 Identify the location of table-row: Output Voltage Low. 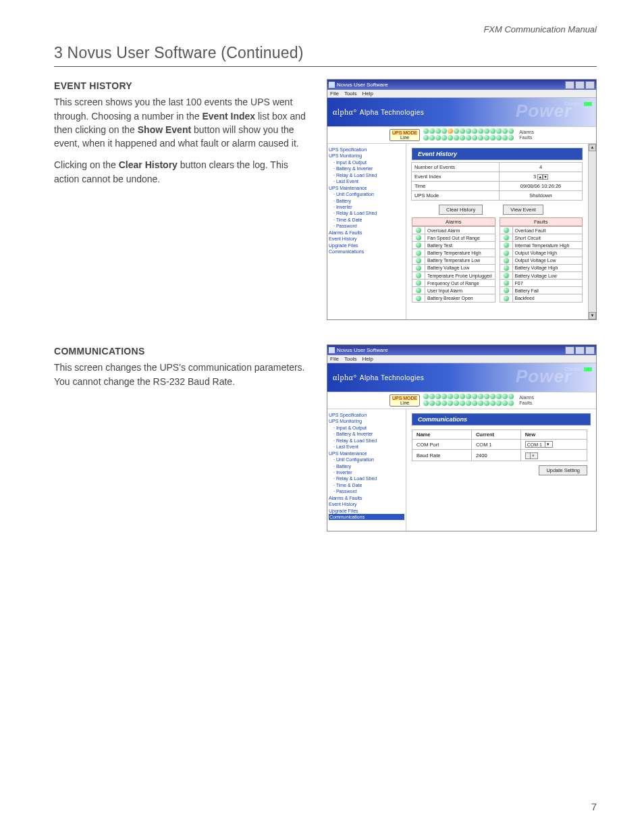
(541, 261).